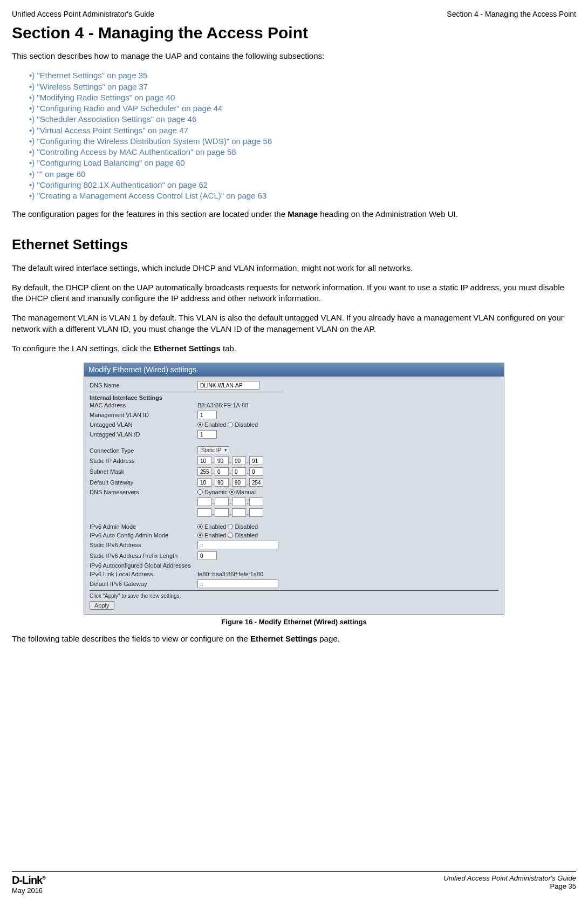 This screenshot has width=588, height=900. I want to click on mgmt-vlan-input, so click(207, 415).